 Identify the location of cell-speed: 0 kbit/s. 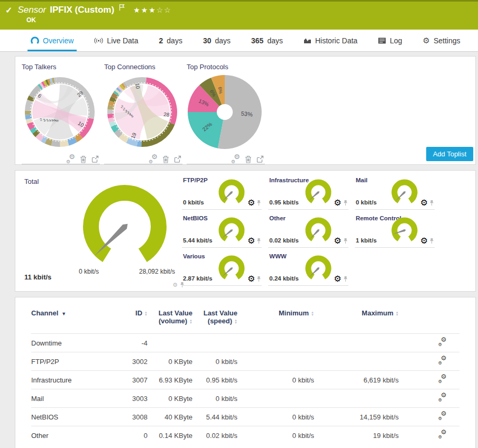
(215, 361).